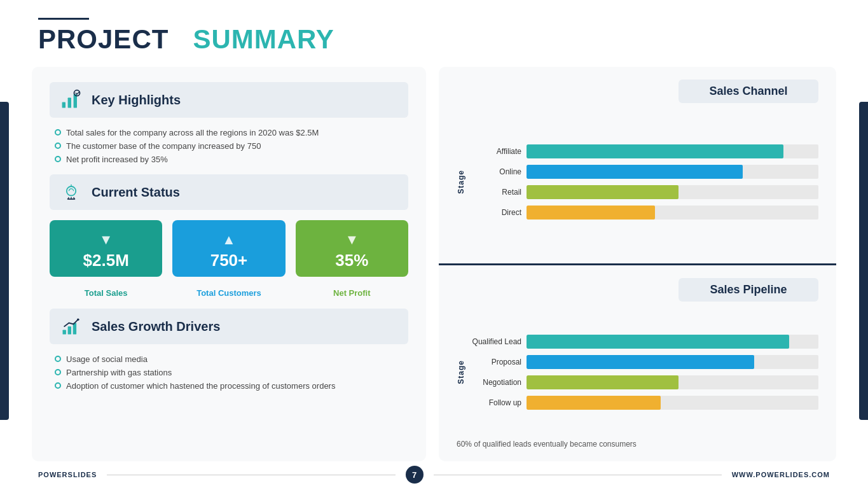 Image resolution: width=868 pixels, height=488 pixels. Describe the element at coordinates (496, 403) in the screenshot. I see `bar-label: Follow up` at that location.